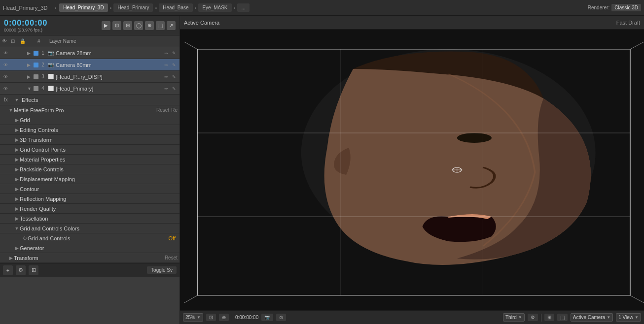 This screenshot has width=644, height=324. Describe the element at coordinates (95, 238) in the screenshot. I see `grid-controls-prop-label: Grid and Controls` at that location.